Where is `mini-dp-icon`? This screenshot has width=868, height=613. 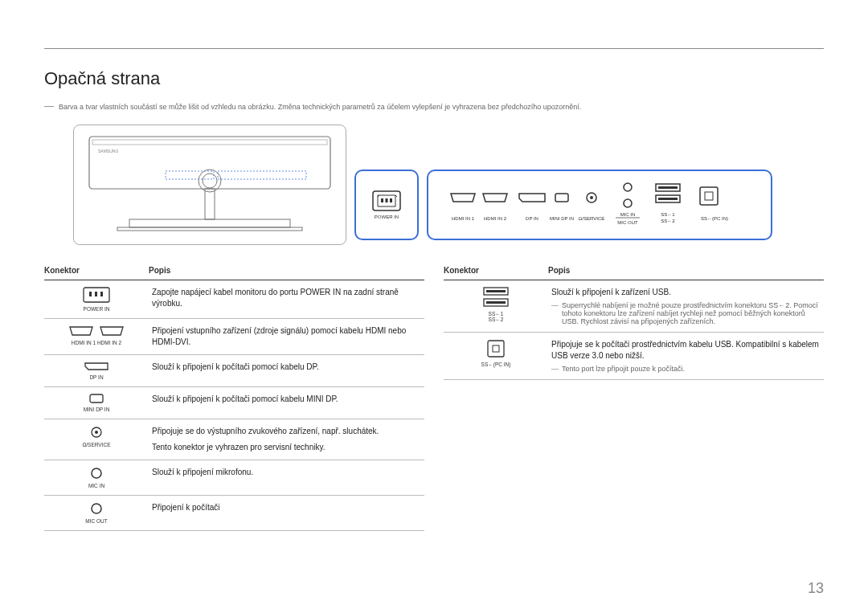
mini-dp-icon is located at coordinates (96, 398).